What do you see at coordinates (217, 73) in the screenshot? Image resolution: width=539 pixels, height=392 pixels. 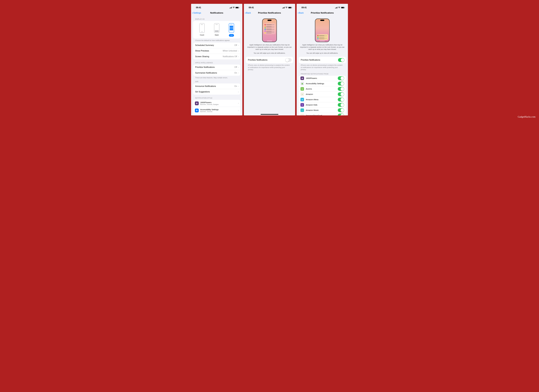 I see `row-summarize-notifications: Summarize Notifications On ›` at bounding box center [217, 73].